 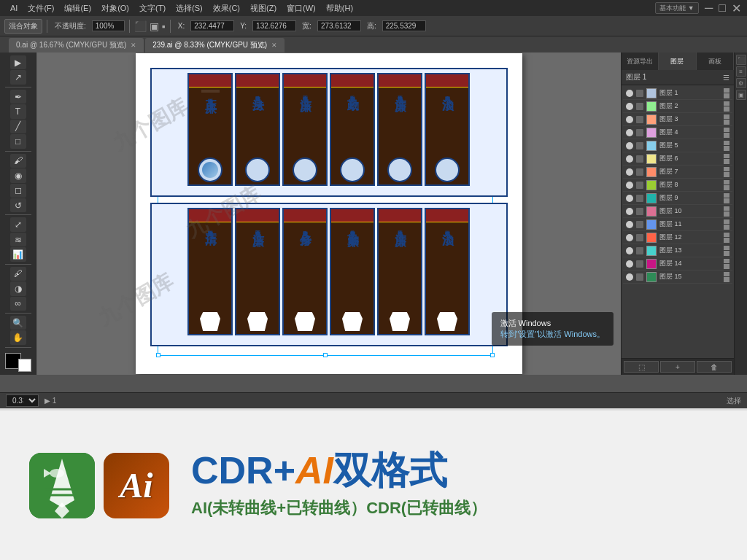 What do you see at coordinates (741, 83) in the screenshot?
I see `mini-tool-3: ⚙` at bounding box center [741, 83].